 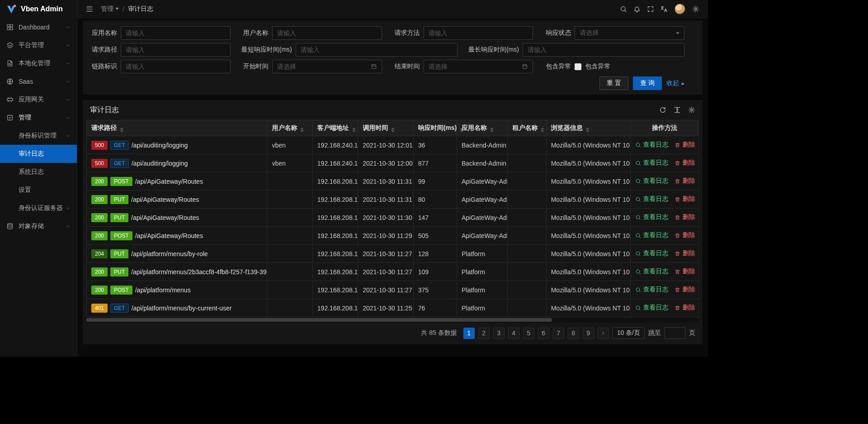 I want to click on http-method-input, so click(x=478, y=33).